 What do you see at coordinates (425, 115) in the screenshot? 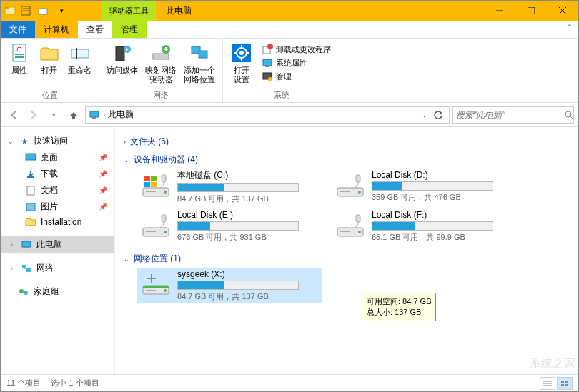
I see `address-dropdown-icon: ⌄` at bounding box center [425, 115].